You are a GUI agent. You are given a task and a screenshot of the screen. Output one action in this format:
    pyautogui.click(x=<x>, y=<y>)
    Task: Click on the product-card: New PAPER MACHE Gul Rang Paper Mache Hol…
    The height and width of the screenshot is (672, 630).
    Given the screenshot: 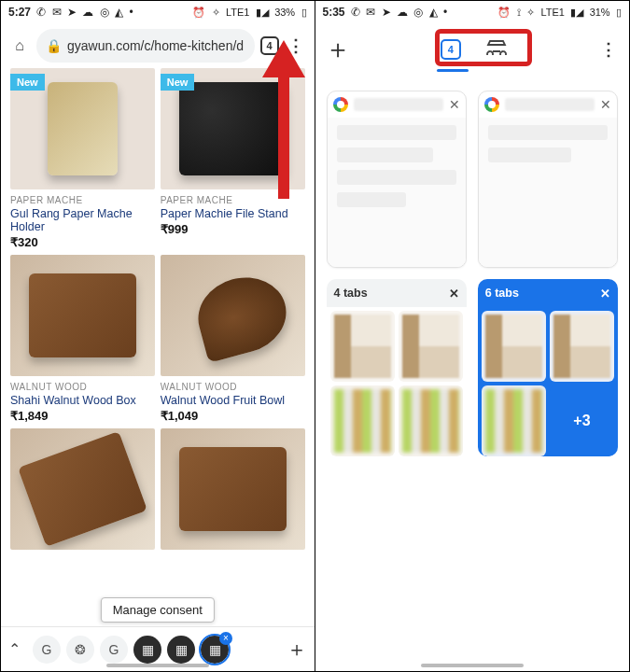 What is the action you would take?
    pyautogui.click(x=82, y=159)
    